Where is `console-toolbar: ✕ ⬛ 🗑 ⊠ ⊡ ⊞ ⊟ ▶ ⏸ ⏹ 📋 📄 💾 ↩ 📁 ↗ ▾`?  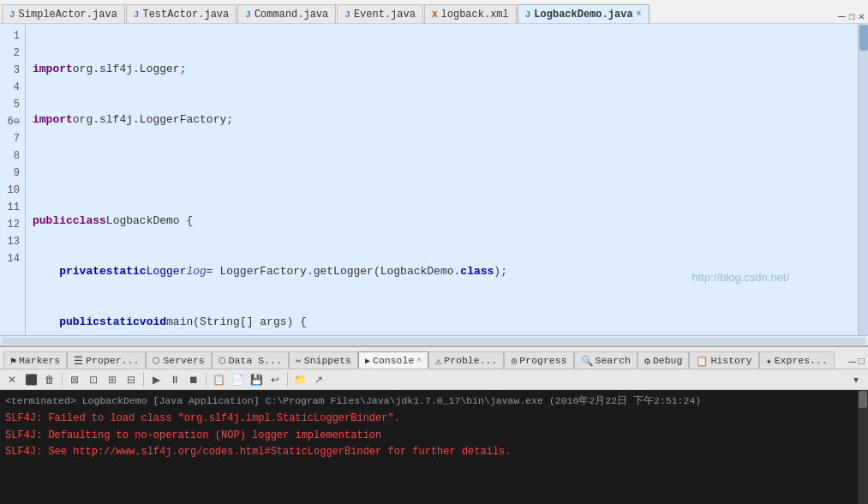 console-toolbar: ✕ ⬛ 🗑 ⊠ ⊡ ⊞ ⊟ ▶ ⏸ ⏹ 📋 📄 💾 ↩ 📁 ↗ ▾ is located at coordinates (434, 380).